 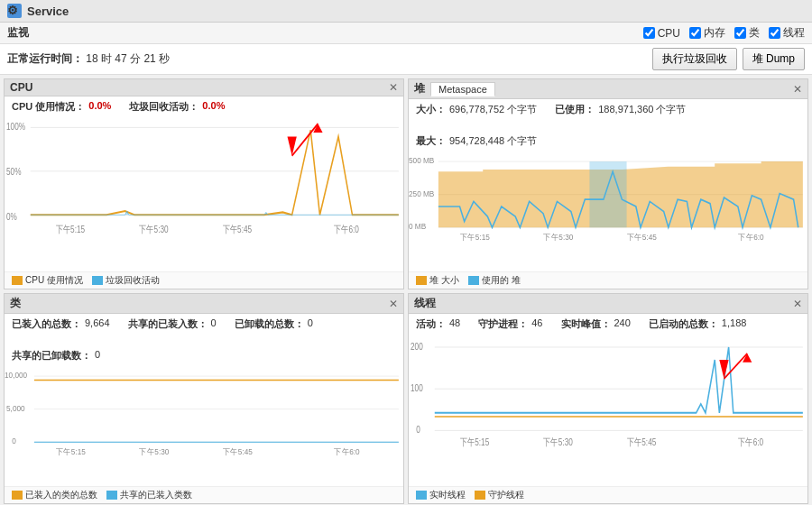 What do you see at coordinates (440, 495) in the screenshot?
I see `thread-legend-live: 实时线程` at bounding box center [440, 495].